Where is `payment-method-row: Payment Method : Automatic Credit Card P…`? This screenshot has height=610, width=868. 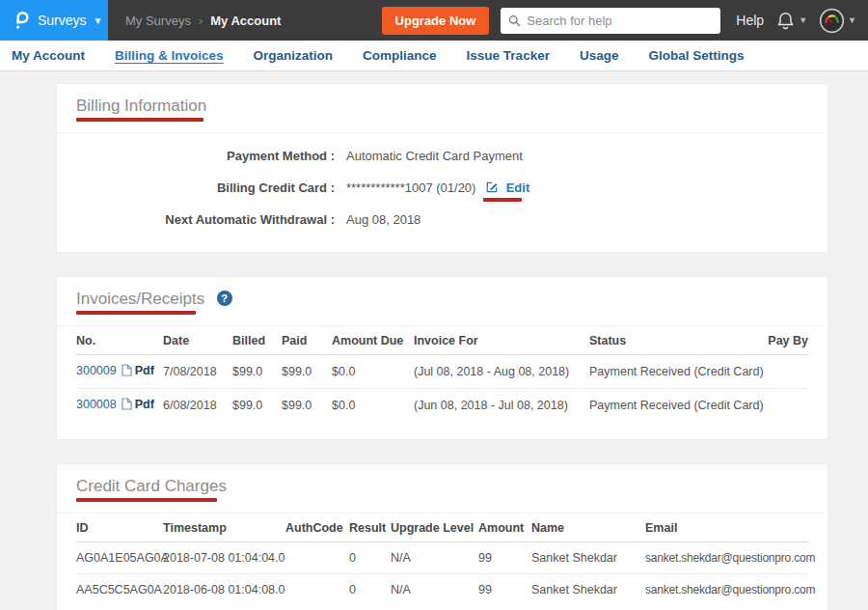 payment-method-row: Payment Method : Automatic Credit Card P… is located at coordinates (442, 156).